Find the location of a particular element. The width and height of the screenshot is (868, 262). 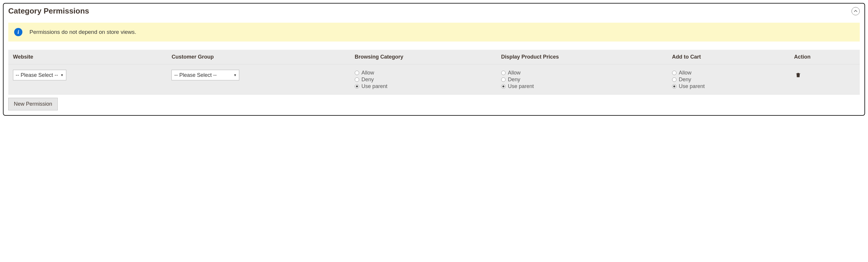

customer-group-select: -- Please Select -- ▼ is located at coordinates (206, 75).